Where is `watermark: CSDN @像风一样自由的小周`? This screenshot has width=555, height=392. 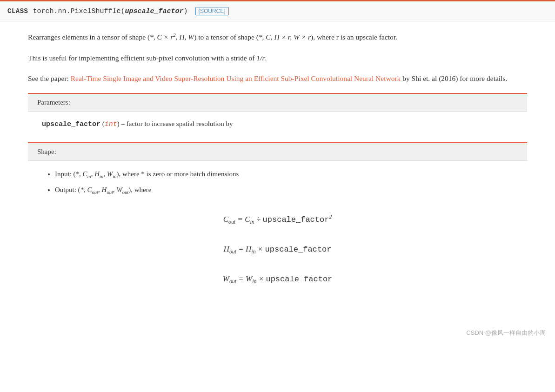 watermark: CSDN @像风一样自由的小周 is located at coordinates (277, 333).